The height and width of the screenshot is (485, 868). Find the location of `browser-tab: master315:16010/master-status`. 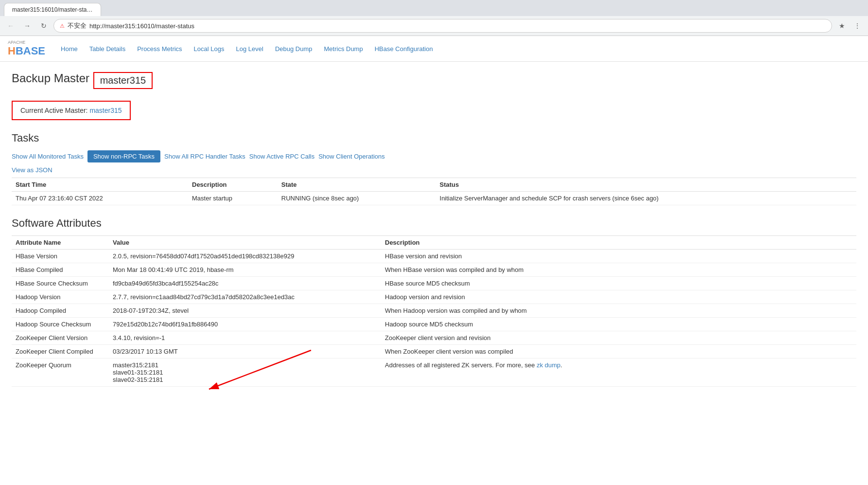

browser-tab: master315:16010/master-status is located at coordinates (52, 10).